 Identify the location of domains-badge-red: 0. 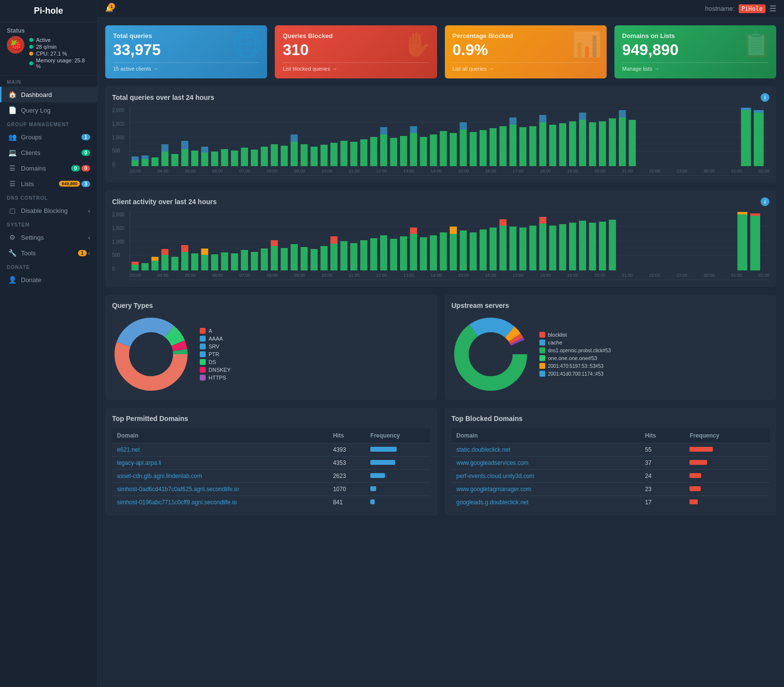
(86, 169).